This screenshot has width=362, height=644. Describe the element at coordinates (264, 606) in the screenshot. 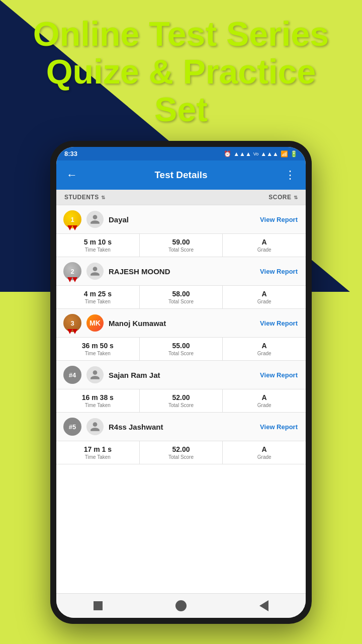

I see `nav-back-button` at that location.